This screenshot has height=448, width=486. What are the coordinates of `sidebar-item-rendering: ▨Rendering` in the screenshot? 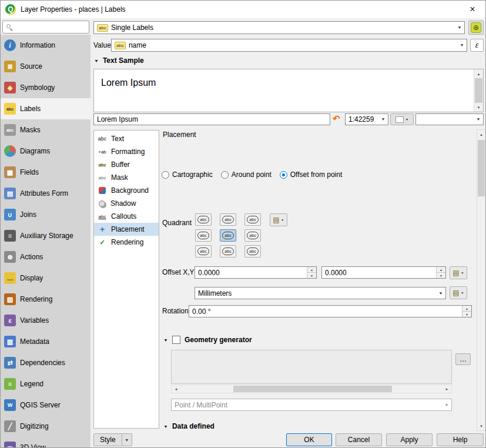 It's located at (46, 299).